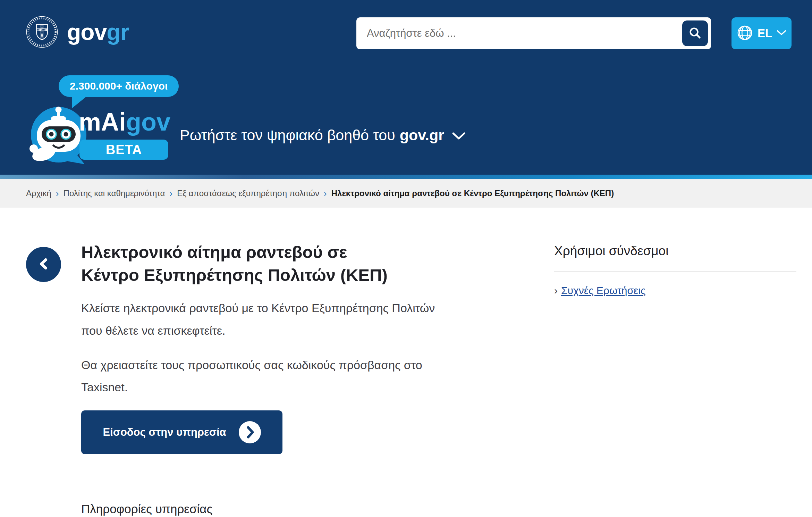 This screenshot has height=517, width=812. What do you see at coordinates (765, 33) in the screenshot?
I see `language-code: EL` at bounding box center [765, 33].